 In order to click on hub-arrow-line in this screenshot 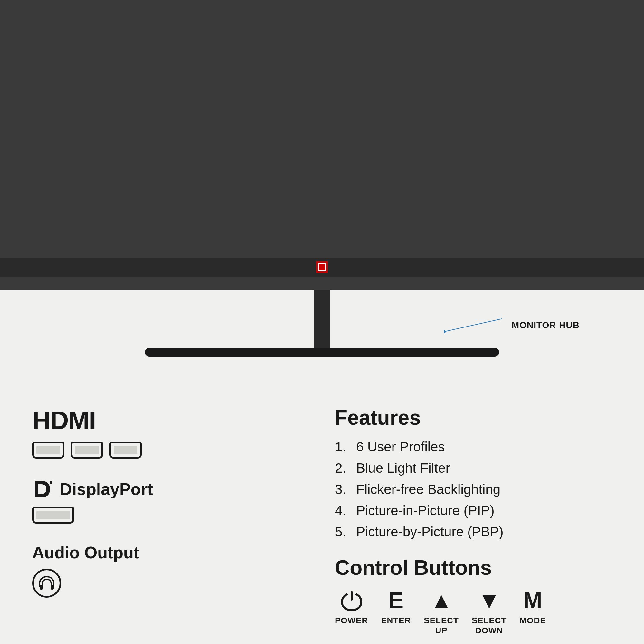, I will do `click(476, 325)`.